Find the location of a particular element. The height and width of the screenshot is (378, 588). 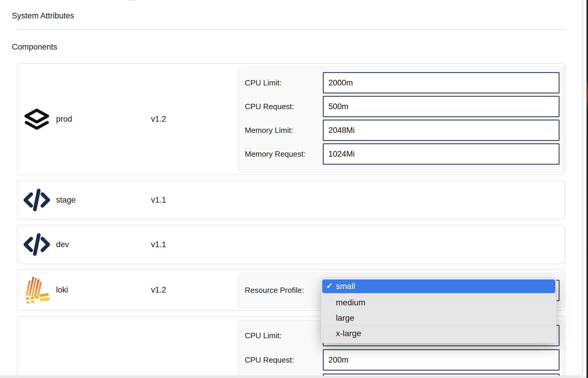

cpu-limit-input is located at coordinates (441, 83).